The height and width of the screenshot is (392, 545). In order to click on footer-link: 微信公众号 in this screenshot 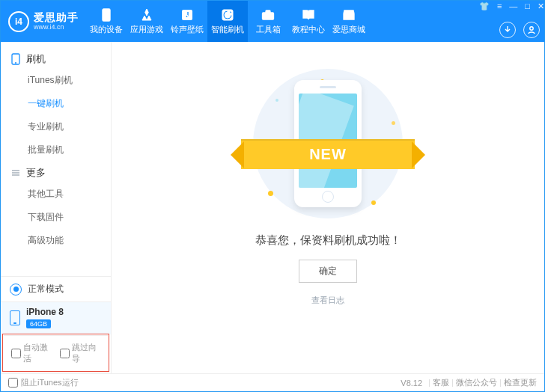, I will do `click(476, 382)`.